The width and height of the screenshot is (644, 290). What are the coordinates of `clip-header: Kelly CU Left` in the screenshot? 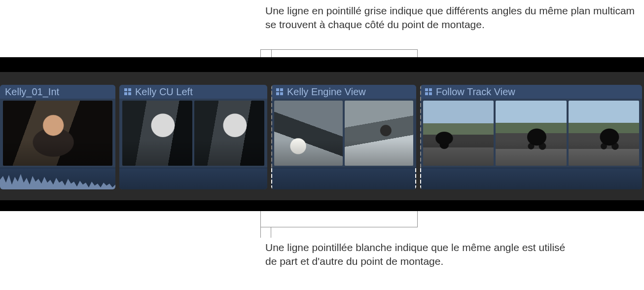 It's located at (193, 92).